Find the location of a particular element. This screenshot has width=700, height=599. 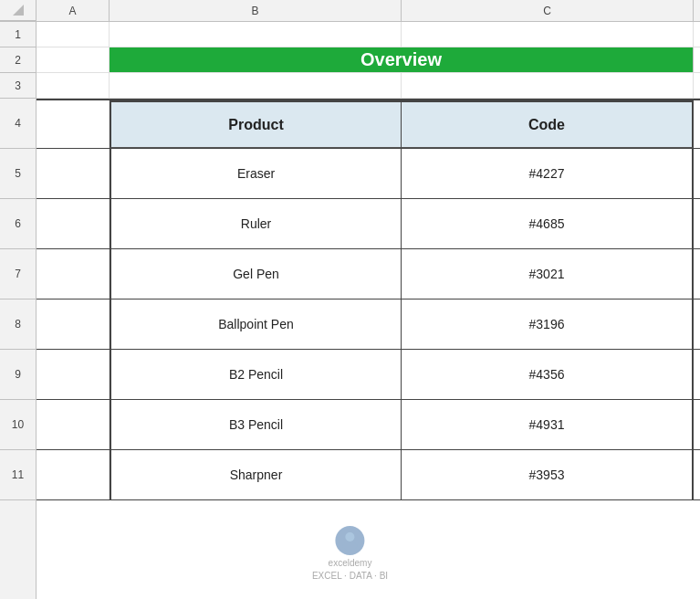

cell-1a is located at coordinates (73, 35).